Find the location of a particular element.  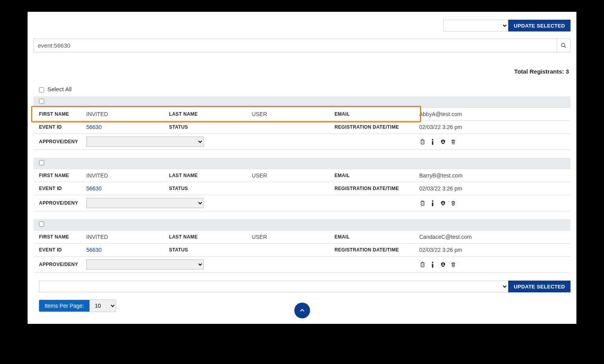

registrant-card: FIRST NAMEINVITEDLAST NAMEUSEREMAILAbbyA… is located at coordinates (302, 123).